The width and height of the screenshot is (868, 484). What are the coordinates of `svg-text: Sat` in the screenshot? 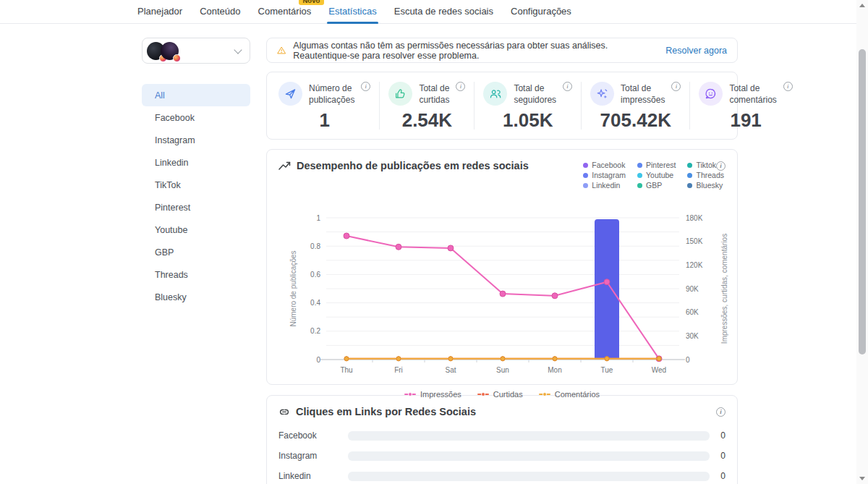 It's located at (450, 370).